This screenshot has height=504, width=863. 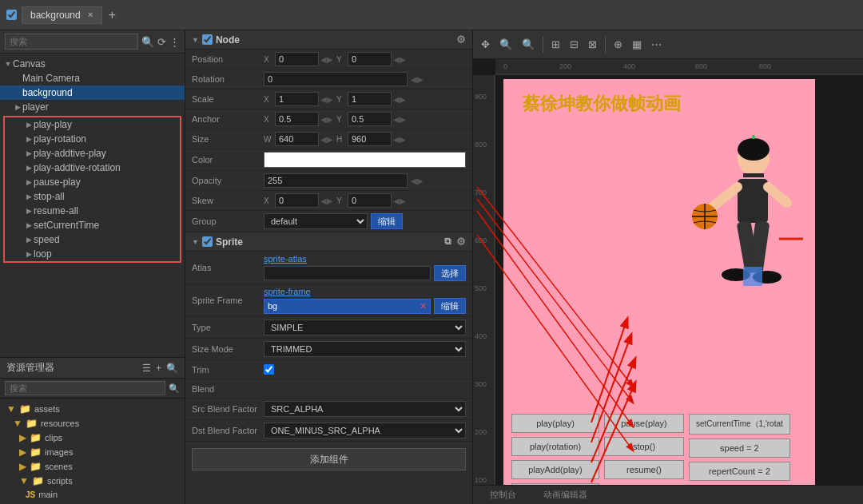 What do you see at coordinates (105, 153) in the screenshot?
I see `tree-item-label: play-addtive-play` at bounding box center [105, 153].